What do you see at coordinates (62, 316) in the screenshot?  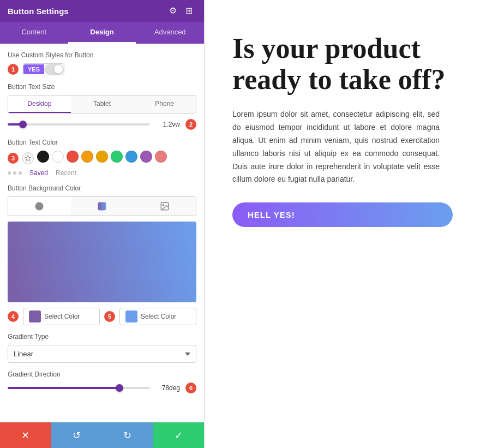 I see `color-select-label-1: Select Color` at bounding box center [62, 316].